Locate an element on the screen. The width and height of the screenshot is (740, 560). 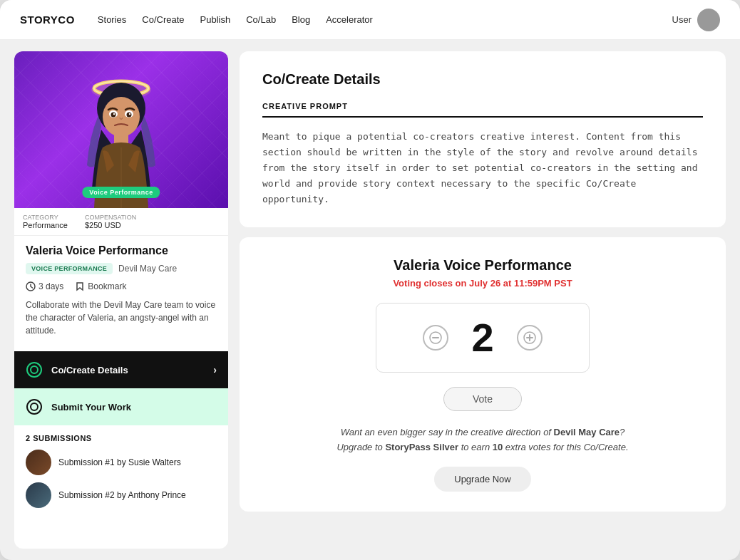
submit-icon is located at coordinates (34, 407).